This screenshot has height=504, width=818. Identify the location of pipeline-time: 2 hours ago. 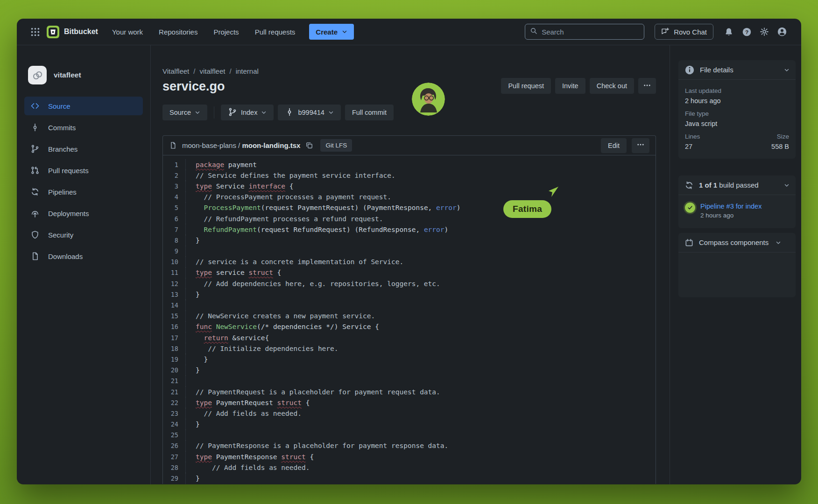
(731, 216).